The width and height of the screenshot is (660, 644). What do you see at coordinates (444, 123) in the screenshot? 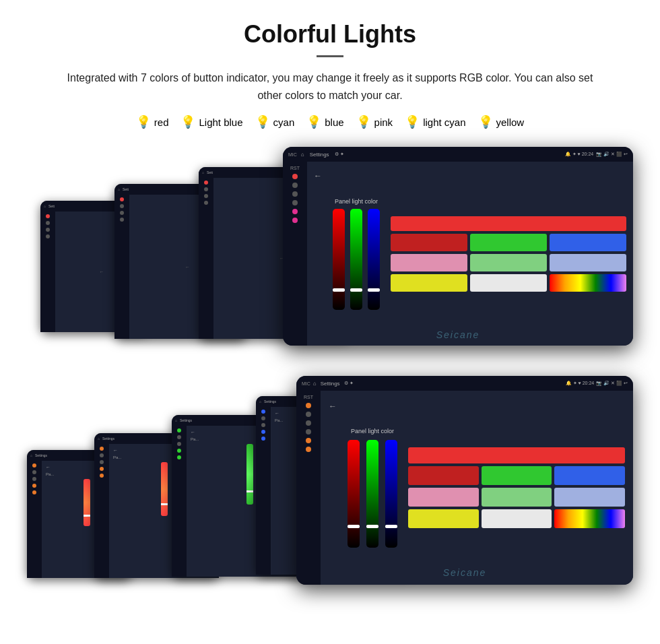
I see `color-label-lightcyan: light cyan` at bounding box center [444, 123].